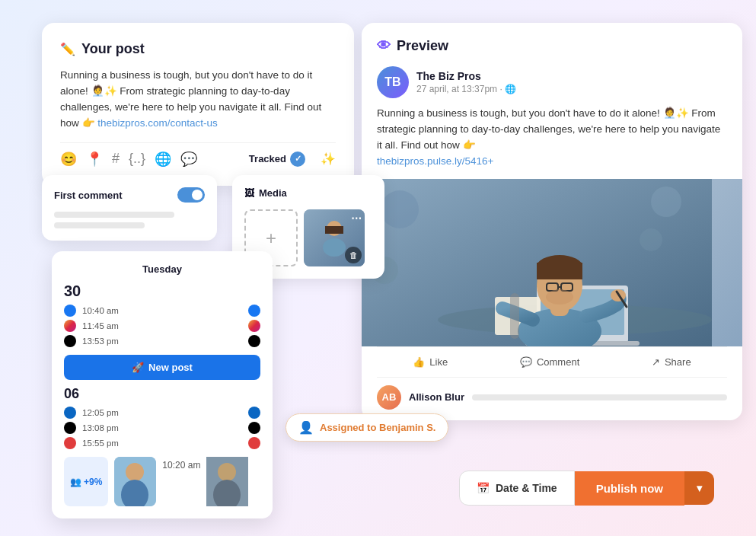  I want to click on hashtag-icon: #, so click(116, 158).